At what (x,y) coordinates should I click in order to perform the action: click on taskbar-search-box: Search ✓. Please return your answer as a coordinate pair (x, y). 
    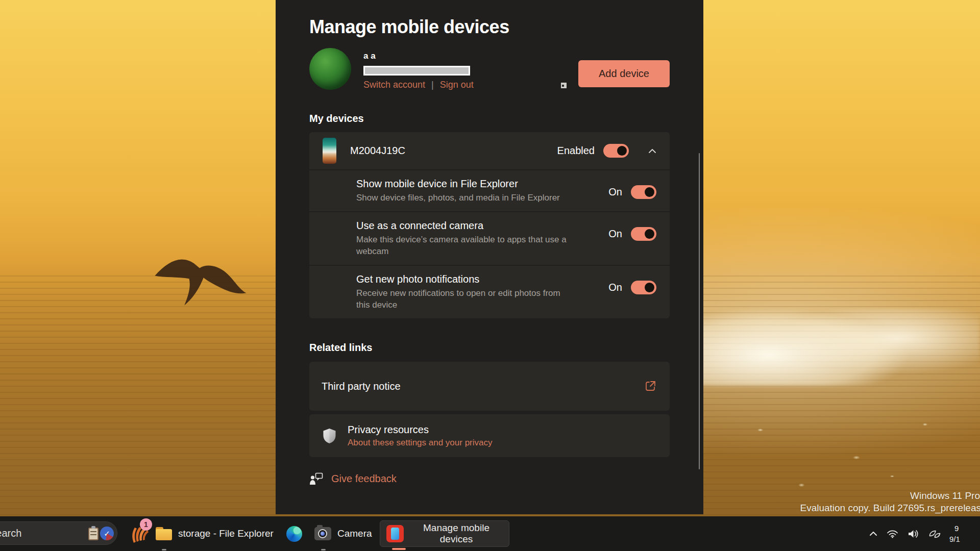
    Looking at the image, I should click on (59, 533).